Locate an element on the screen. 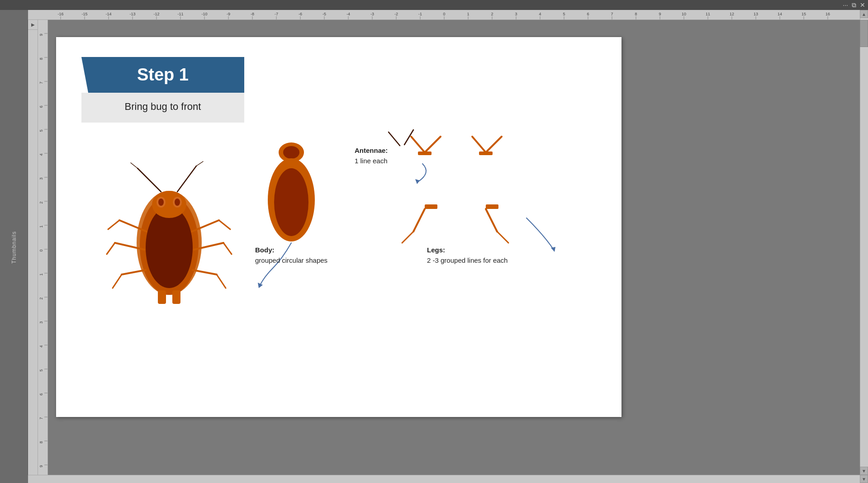 The image size is (868, 483). step-title: Step 1 is located at coordinates (163, 75).